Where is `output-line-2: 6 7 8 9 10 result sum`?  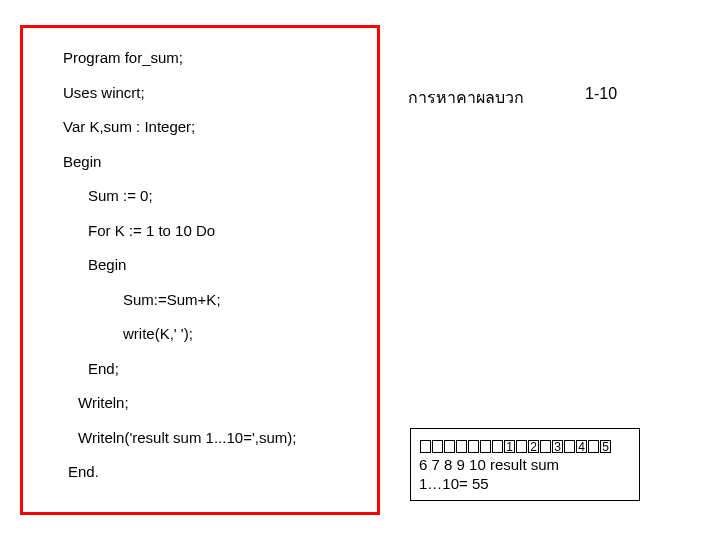 output-line-2: 6 7 8 9 10 result sum is located at coordinates (525, 465).